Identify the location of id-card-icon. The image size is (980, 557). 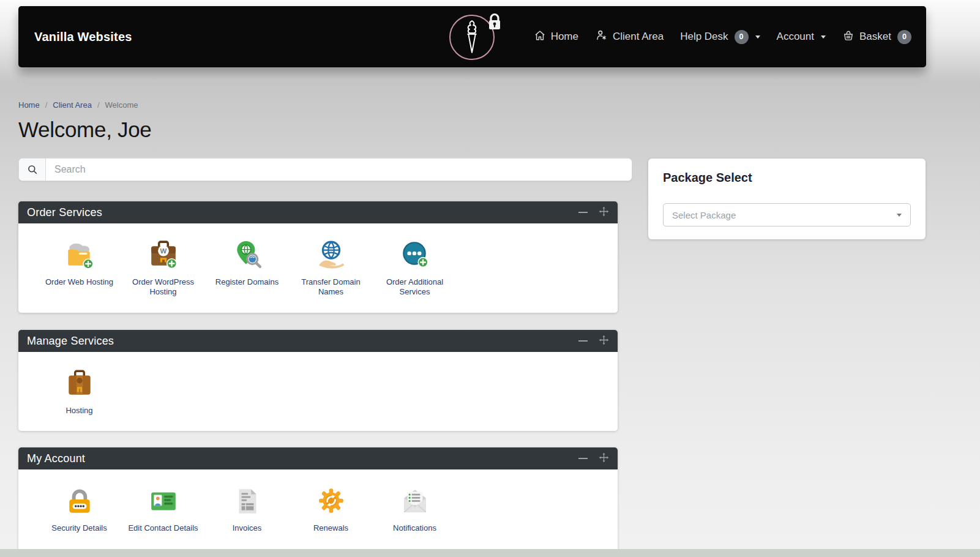
(163, 501).